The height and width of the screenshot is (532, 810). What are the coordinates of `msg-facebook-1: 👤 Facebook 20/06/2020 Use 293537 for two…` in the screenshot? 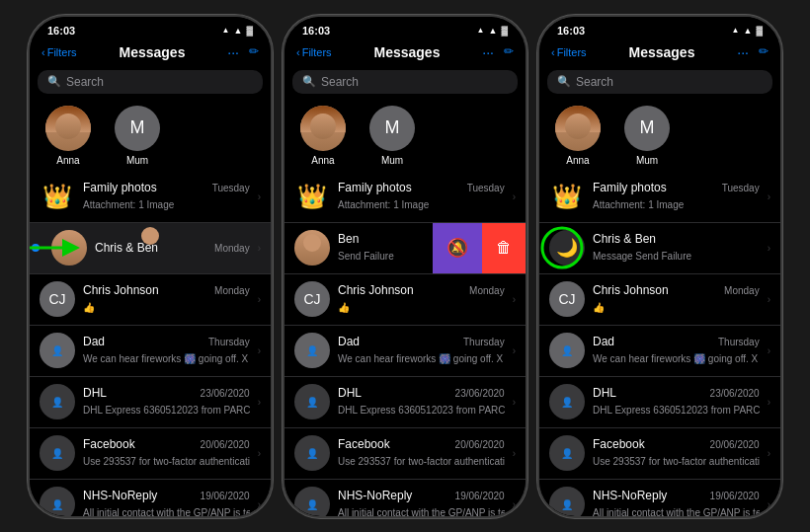 It's located at (150, 454).